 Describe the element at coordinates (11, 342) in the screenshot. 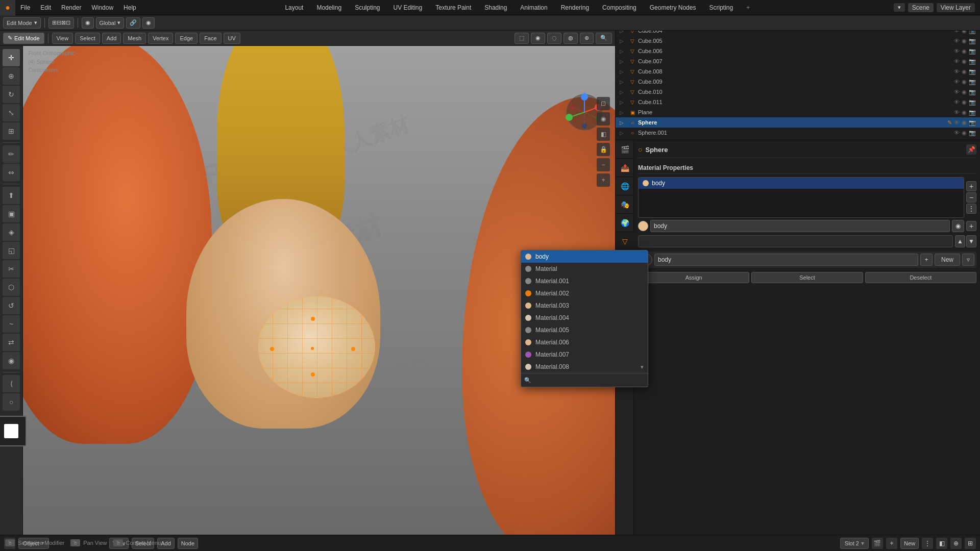

I see `edge-slide-tool: ⇄` at that location.